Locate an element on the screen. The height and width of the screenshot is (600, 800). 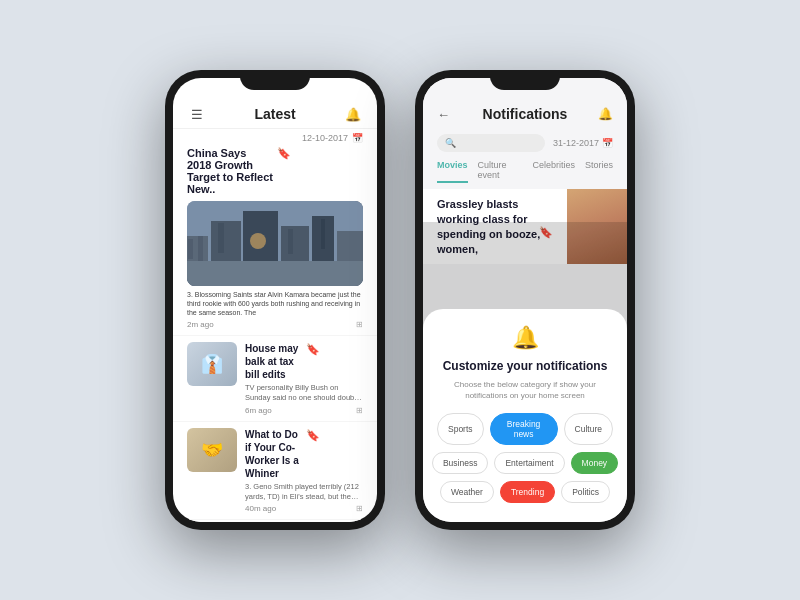
notification-modal: 🔔 Customize your notifications Choose th… is located at coordinates (525, 416).